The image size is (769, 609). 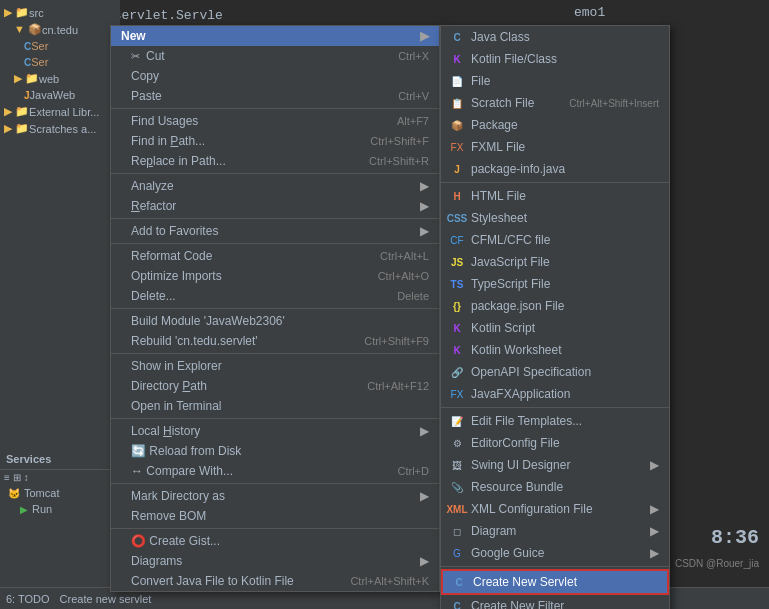 What do you see at coordinates (555, 218) in the screenshot?
I see `menu-item-stylesheet: CSS Stylesheet` at bounding box center [555, 218].